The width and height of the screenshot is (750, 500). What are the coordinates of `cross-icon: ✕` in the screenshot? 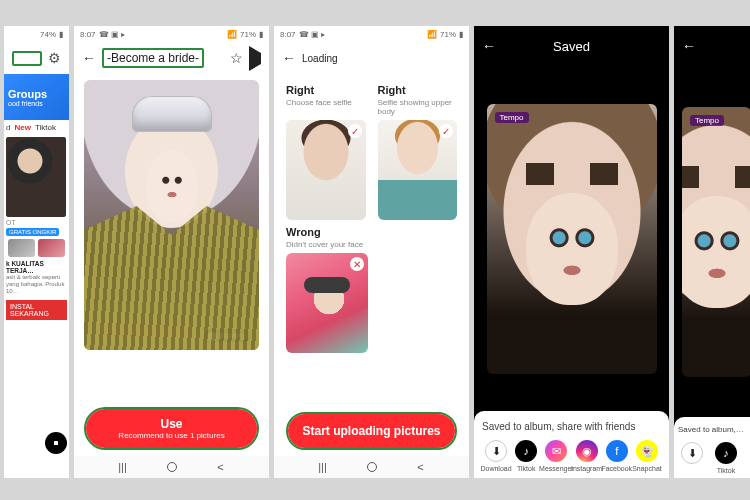 It's located at (357, 264).